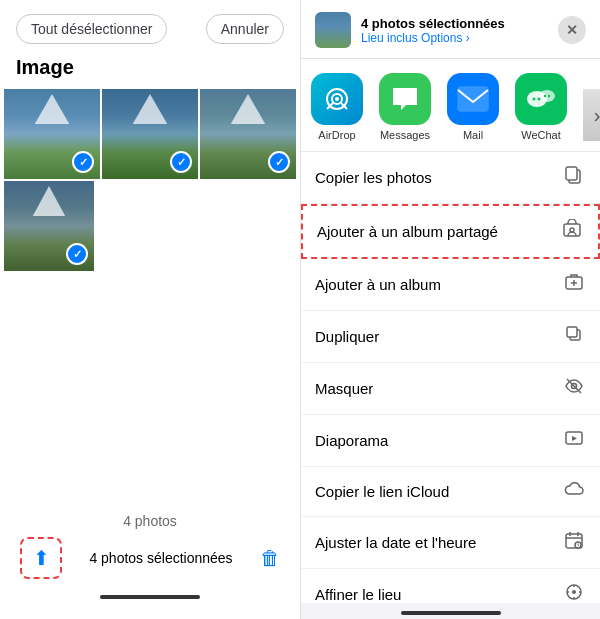 The image size is (600, 619). I want to click on menu-item-7: Ajuster la date et l'heure, so click(450, 543).